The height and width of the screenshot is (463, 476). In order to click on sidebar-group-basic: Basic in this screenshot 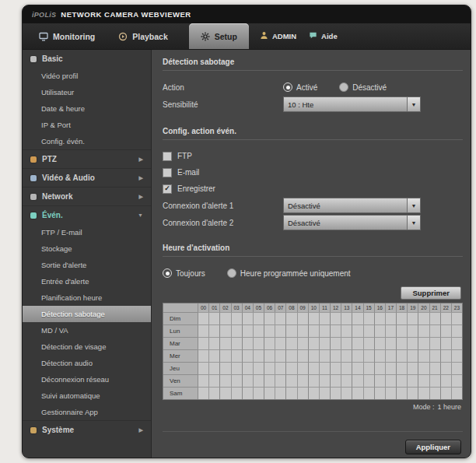, I will do `click(87, 59)`.